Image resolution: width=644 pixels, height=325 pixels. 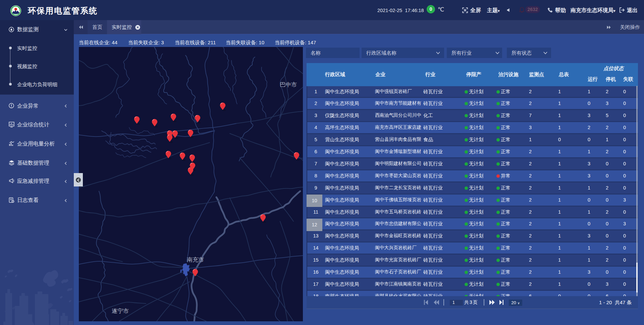 I want to click on svg-text: 巴中市, so click(x=288, y=85).